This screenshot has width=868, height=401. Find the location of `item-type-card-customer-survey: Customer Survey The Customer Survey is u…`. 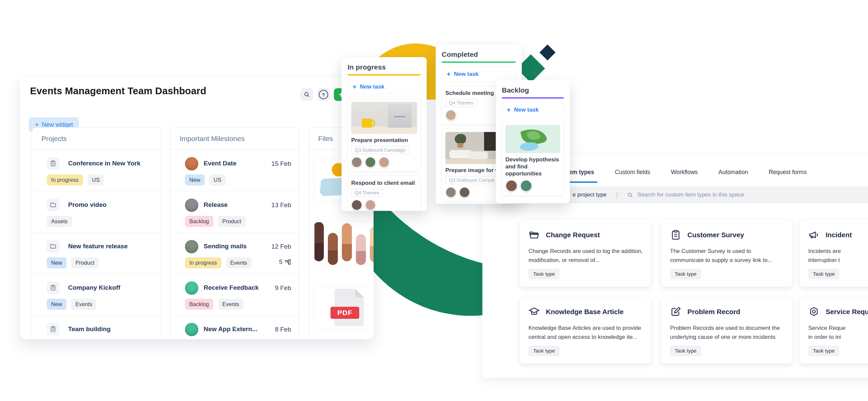

item-type-card-customer-survey: Customer Survey The Customer Survey is u… is located at coordinates (727, 253).